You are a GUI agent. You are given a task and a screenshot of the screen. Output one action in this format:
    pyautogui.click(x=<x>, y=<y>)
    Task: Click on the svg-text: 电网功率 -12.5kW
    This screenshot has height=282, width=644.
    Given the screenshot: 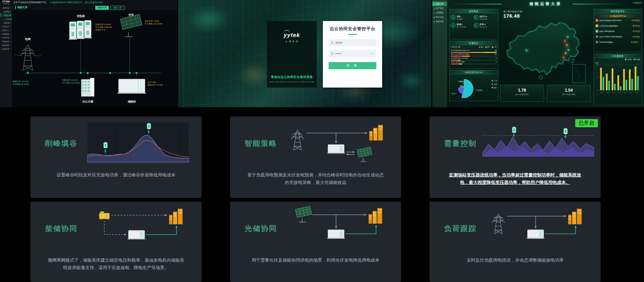 What is the action you would take?
    pyautogui.click(x=21, y=81)
    